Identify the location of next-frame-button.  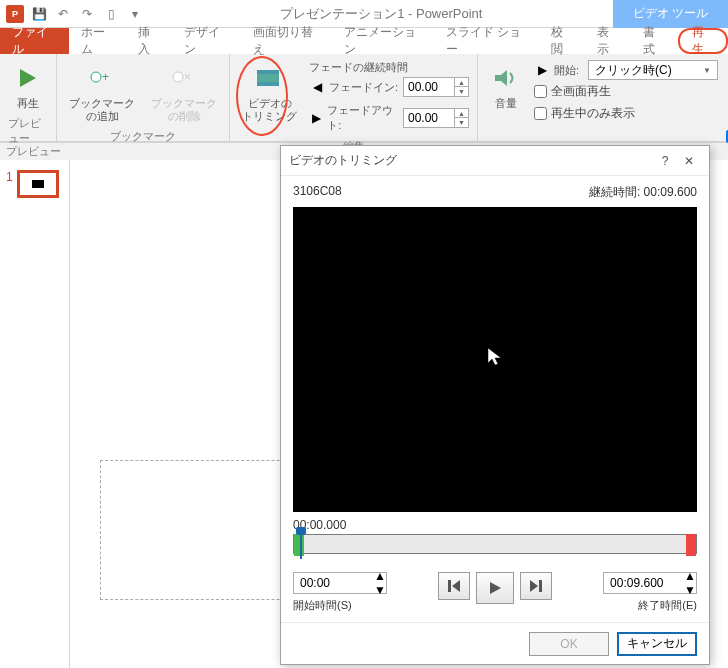
(536, 586).